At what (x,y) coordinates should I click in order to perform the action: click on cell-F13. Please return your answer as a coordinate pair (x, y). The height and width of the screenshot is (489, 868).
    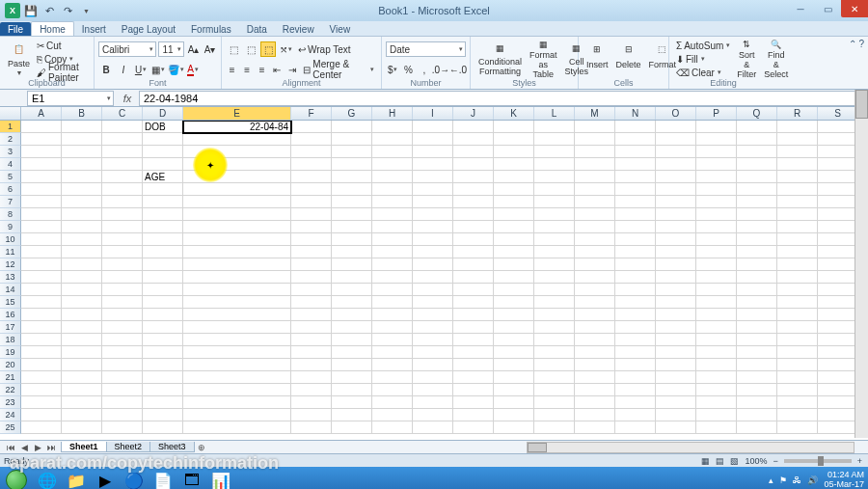
    Looking at the image, I should click on (312, 278).